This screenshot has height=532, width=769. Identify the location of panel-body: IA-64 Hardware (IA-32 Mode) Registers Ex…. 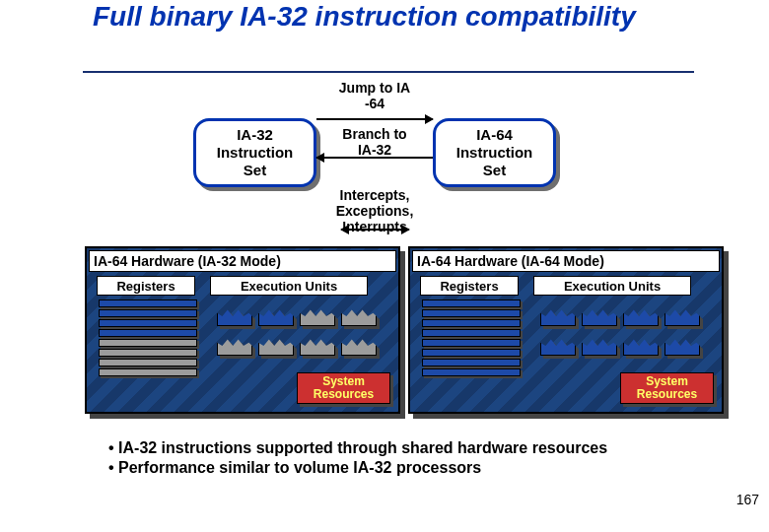
(243, 330).